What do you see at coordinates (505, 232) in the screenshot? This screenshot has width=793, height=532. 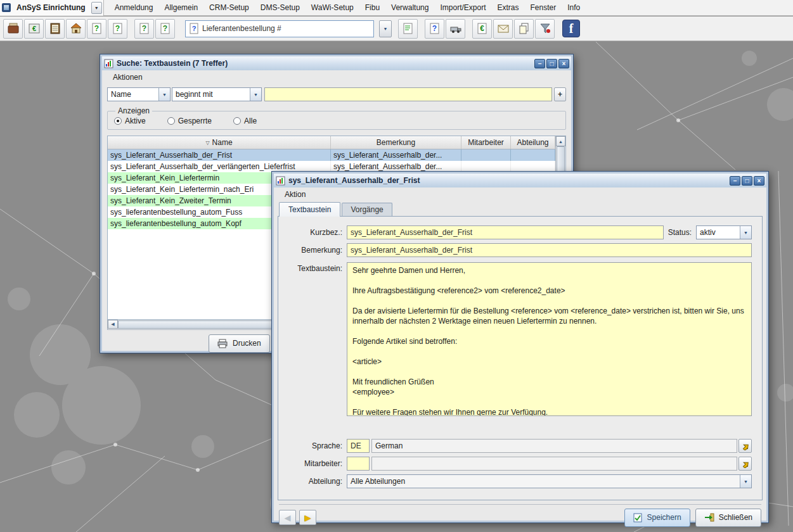 I see `kurzbez-input: sys_Lieferant_Ausserhalb_der_Frist` at bounding box center [505, 232].